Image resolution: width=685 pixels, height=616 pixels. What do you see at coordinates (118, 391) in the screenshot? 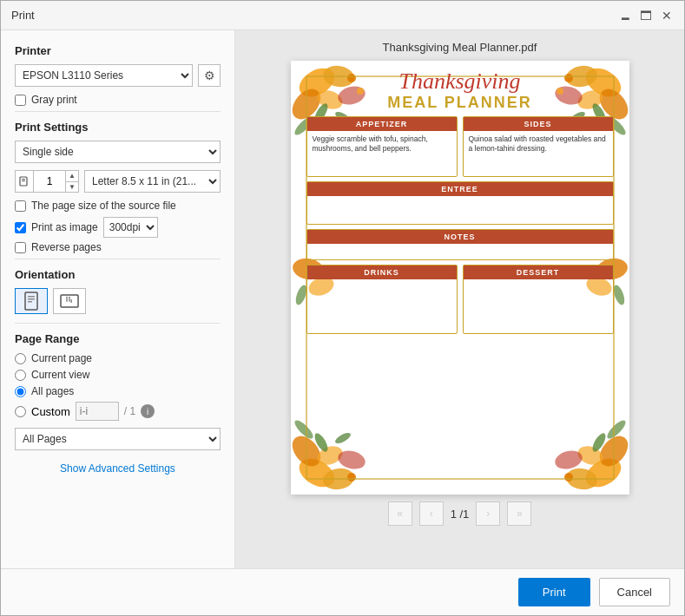
I see `all-pages-row: All pages` at bounding box center [118, 391].